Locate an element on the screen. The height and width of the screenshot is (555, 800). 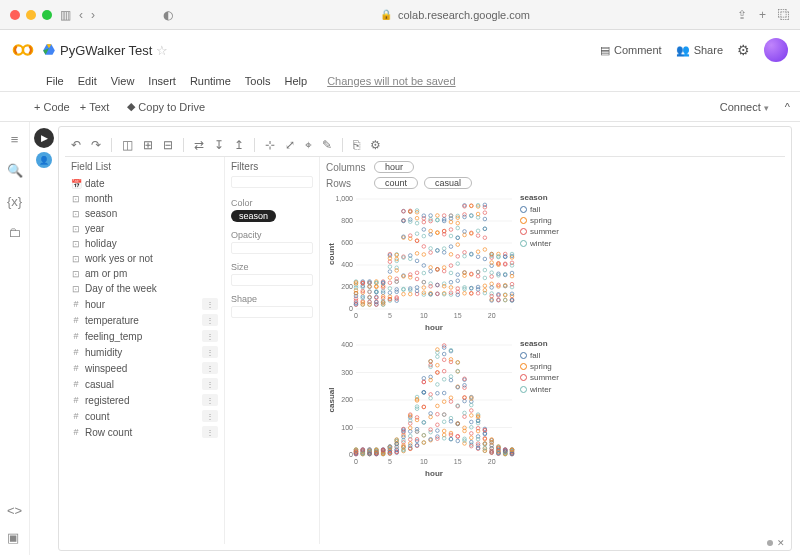
field-year: ⊡year is located at coordinates (144, 228).